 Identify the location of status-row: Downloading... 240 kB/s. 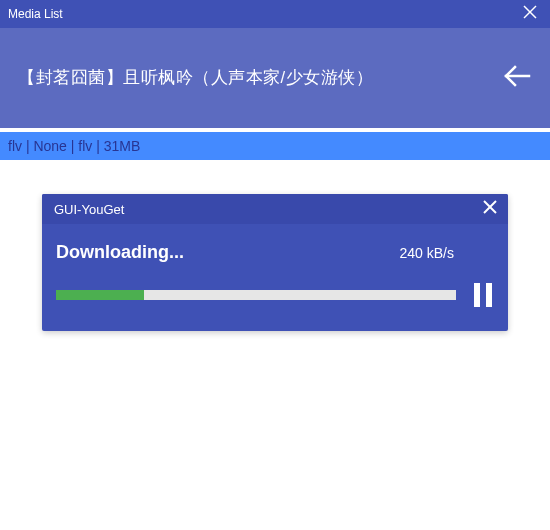
(275, 252).